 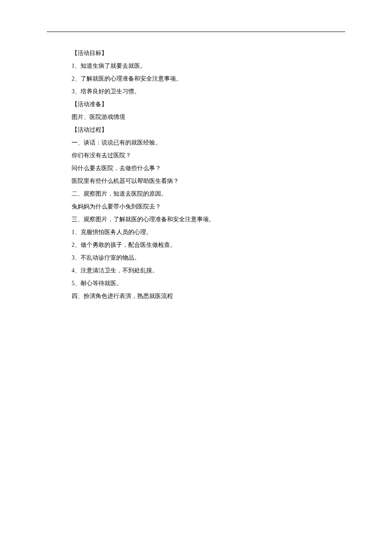 What do you see at coordinates (208, 92) in the screenshot?
I see `goals-item: 3、培养良好的卫生习惯。` at bounding box center [208, 92].